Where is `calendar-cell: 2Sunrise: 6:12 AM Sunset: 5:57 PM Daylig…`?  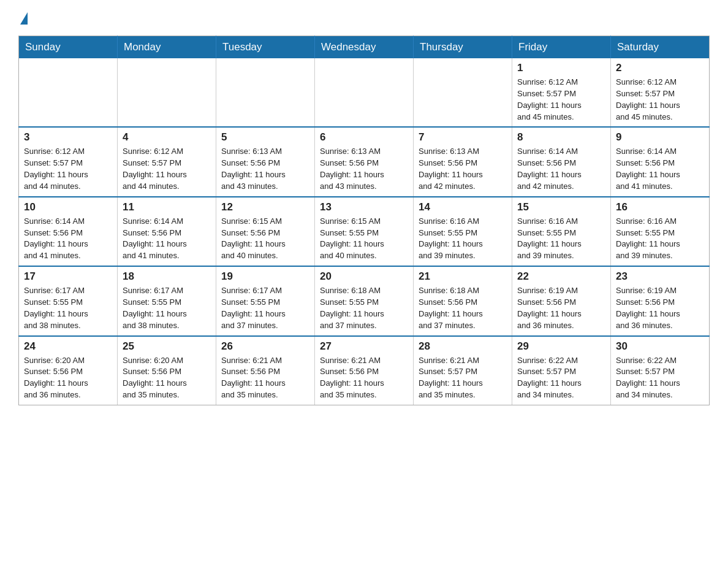
calendar-cell: 2Sunrise: 6:12 AM Sunset: 5:57 PM Daylig… is located at coordinates (661, 93).